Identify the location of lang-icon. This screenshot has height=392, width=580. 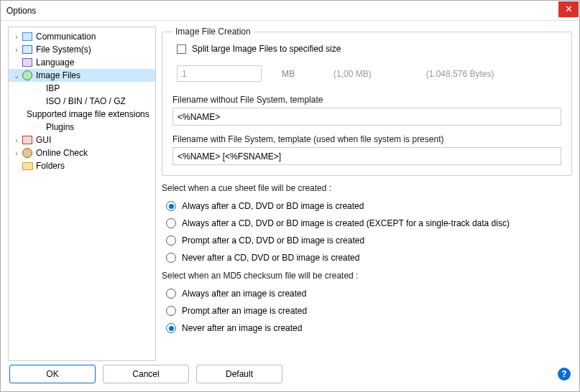
(27, 62).